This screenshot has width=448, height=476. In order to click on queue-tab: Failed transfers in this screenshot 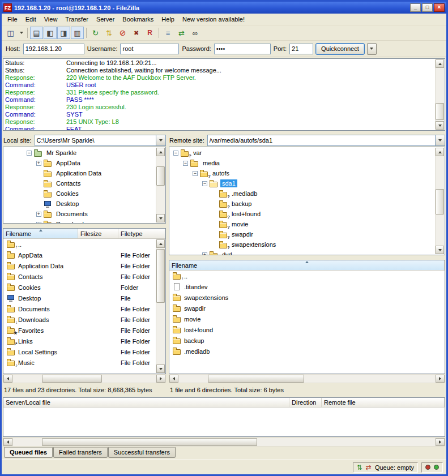, I will do `click(80, 453)`.